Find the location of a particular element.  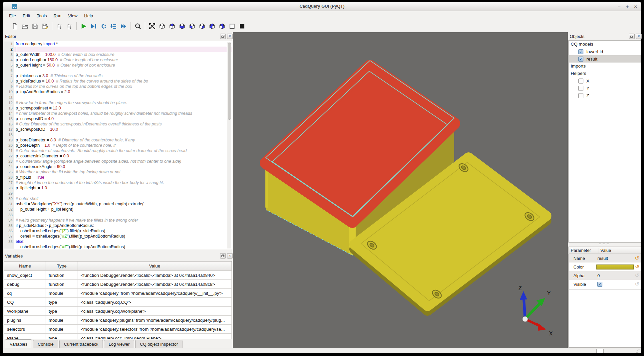

checkbox-result: ✓ is located at coordinates (581, 59).